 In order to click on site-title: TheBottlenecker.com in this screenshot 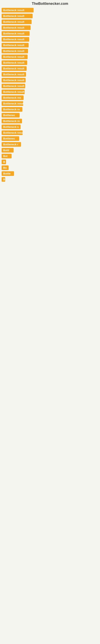, I will do `click(50, 4)`.